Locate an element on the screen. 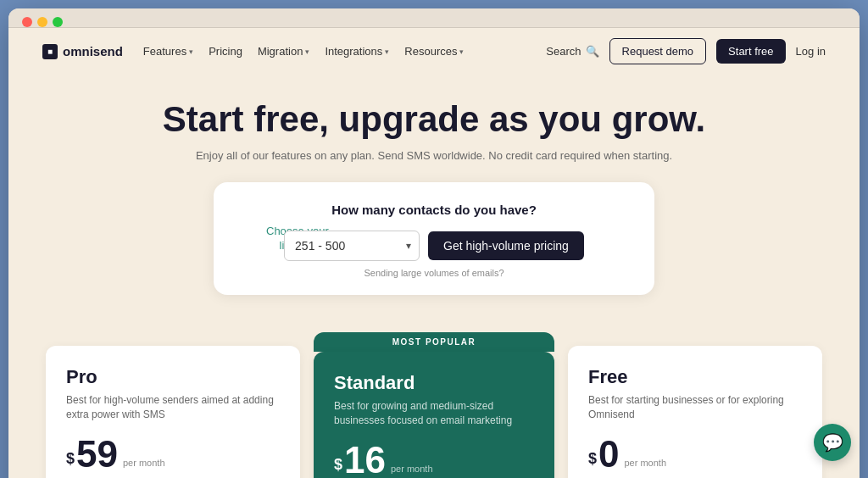 The height and width of the screenshot is (478, 868). contact-selector: How many contacts do you have? Choose yo… is located at coordinates (434, 239).